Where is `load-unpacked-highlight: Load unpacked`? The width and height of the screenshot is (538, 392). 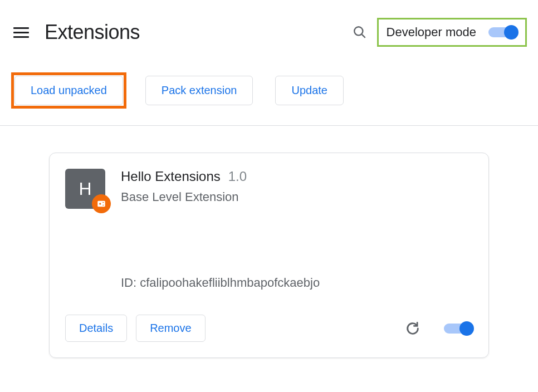
load-unpacked-highlight: Load unpacked is located at coordinates (69, 90).